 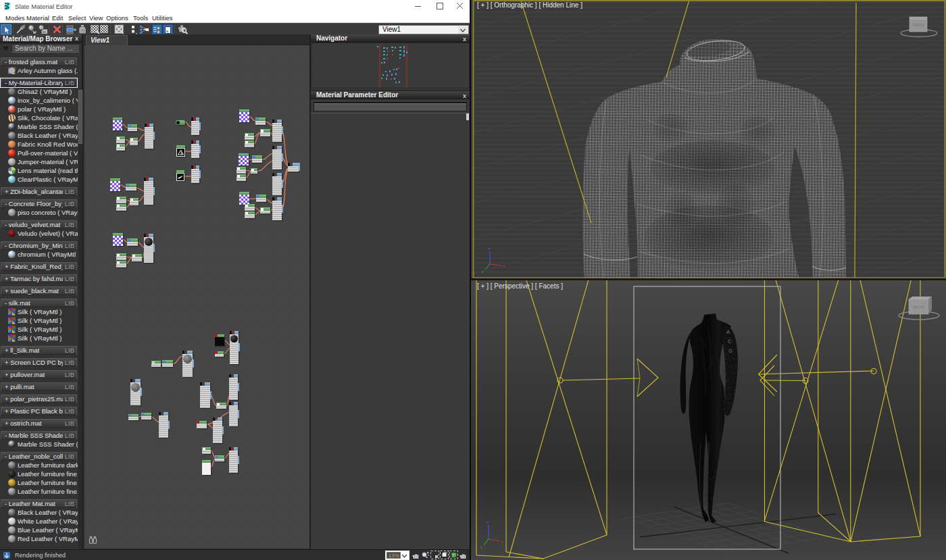 What do you see at coordinates (530, 5) in the screenshot?
I see `svg-text:[ + ] [ Orthographic ] [ Hidde: [ + ] [ Orthographic ] [ Hidden Line ]` at bounding box center [530, 5].